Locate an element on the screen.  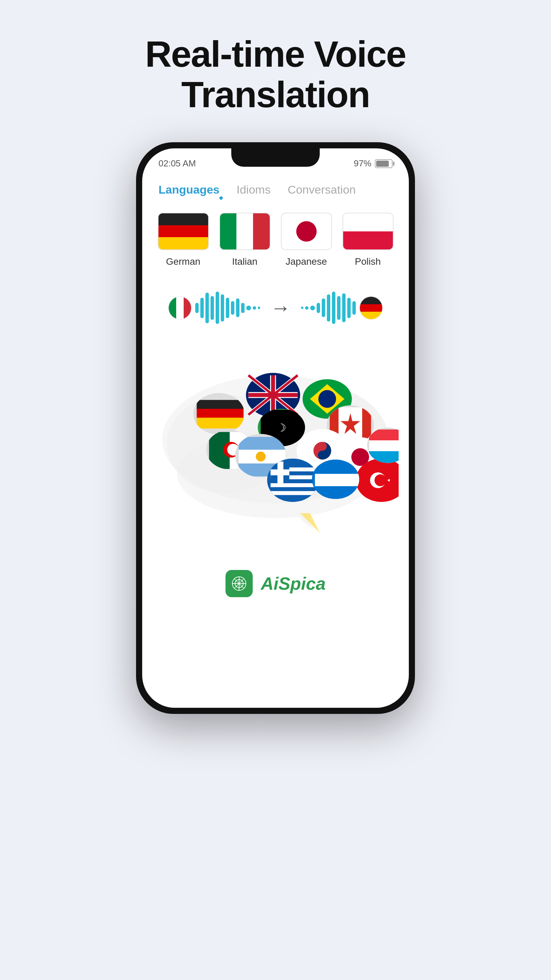
battery-icon is located at coordinates (384, 164).